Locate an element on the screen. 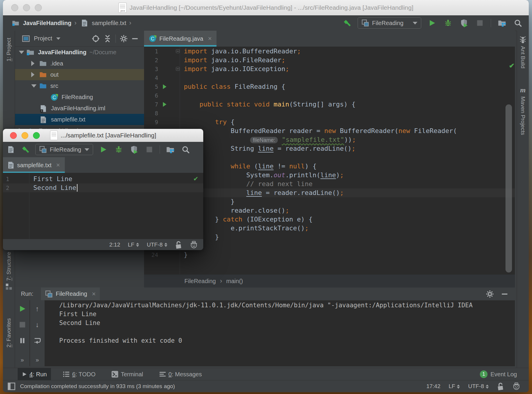 The width and height of the screenshot is (532, 394). tree-item-javafilehandling: JavaFileHandling~/Docume is located at coordinates (80, 52).